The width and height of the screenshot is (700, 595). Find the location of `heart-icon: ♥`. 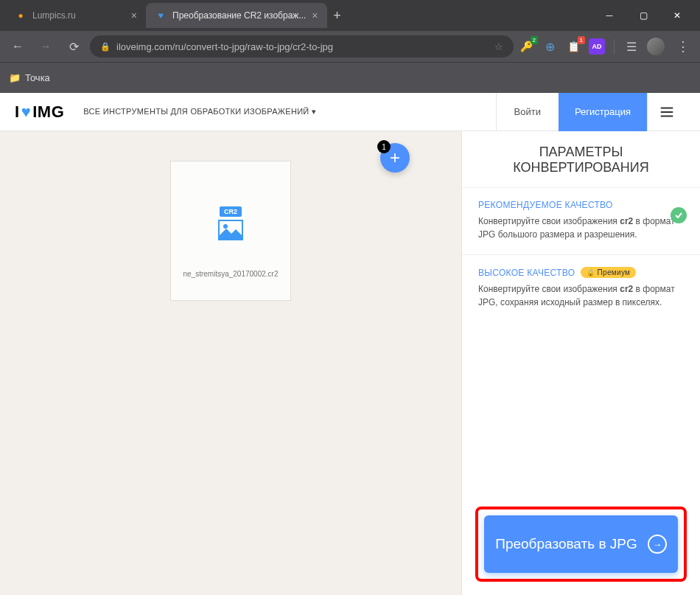

heart-icon: ♥ is located at coordinates (27, 112).